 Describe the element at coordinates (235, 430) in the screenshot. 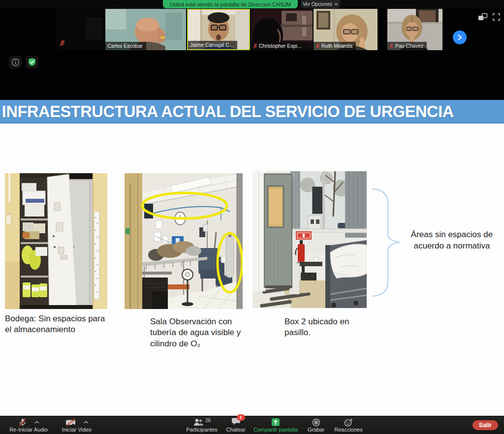

I see `chat-button-label: Chatear` at that location.